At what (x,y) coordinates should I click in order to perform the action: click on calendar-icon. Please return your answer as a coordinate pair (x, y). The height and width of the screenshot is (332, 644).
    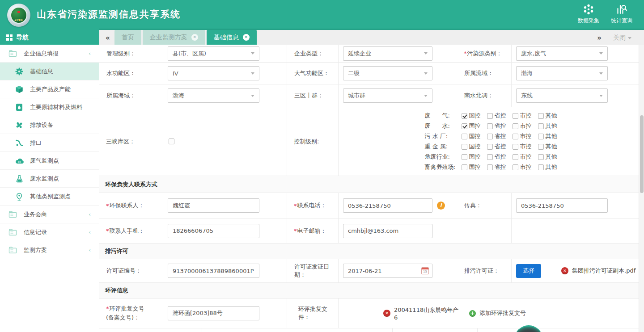
    Looking at the image, I should click on (425, 271).